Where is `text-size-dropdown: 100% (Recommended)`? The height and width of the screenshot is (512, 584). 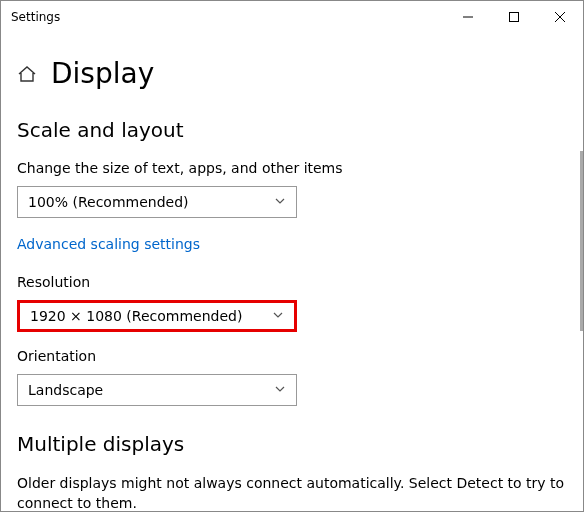 text-size-dropdown: 100% (Recommended) is located at coordinates (157, 202).